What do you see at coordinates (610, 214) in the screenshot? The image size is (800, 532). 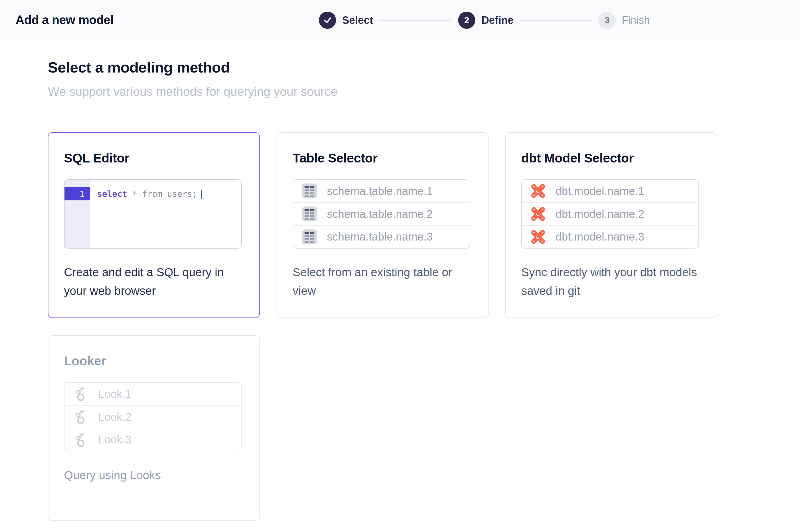 I see `list-item: dbt.model.name.2` at bounding box center [610, 214].